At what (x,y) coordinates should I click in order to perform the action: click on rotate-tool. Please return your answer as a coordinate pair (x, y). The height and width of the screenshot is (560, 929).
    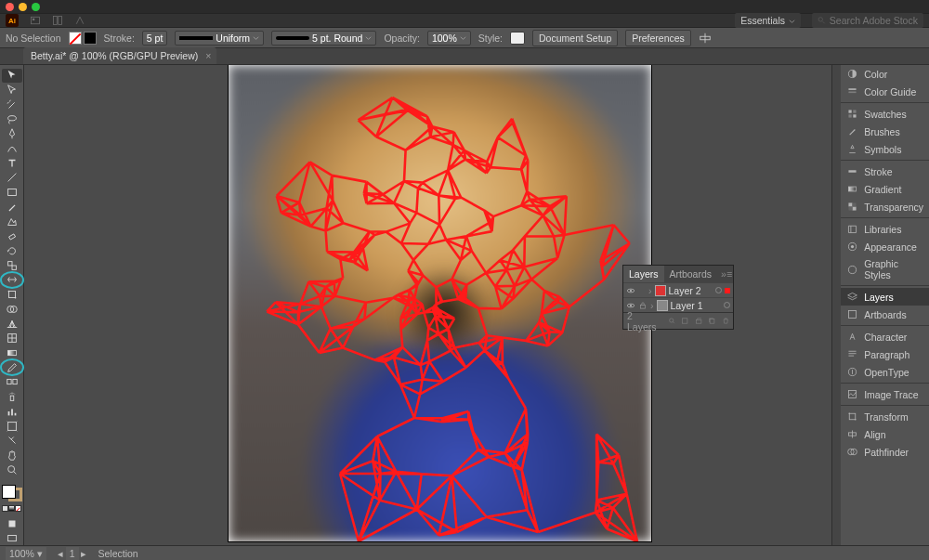
    Looking at the image, I should click on (12, 251).